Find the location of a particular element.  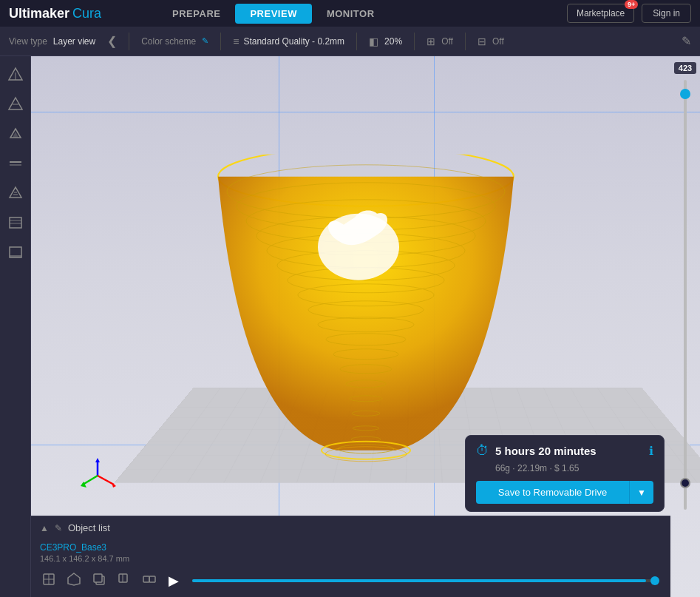

layer-slider: 423 is located at coordinates (685, 286).